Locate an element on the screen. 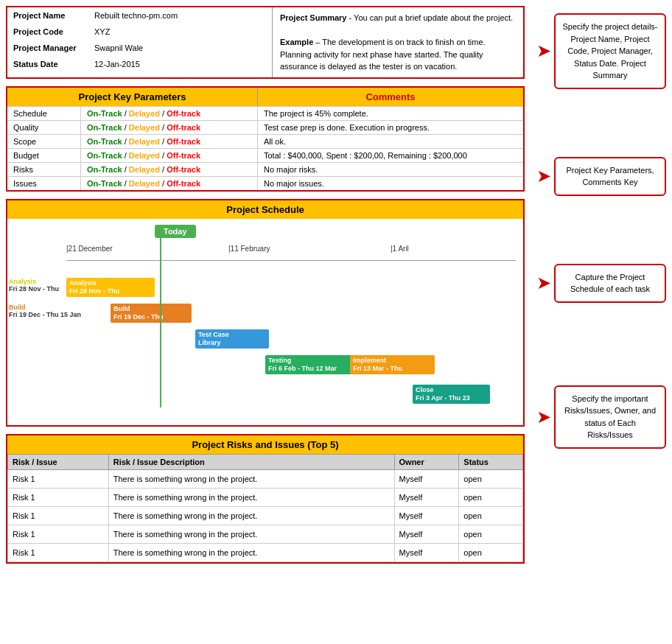 This screenshot has width=672, height=644. param-comment: Total : $400,000, Spent : $200,00, Remai… is located at coordinates (391, 155).